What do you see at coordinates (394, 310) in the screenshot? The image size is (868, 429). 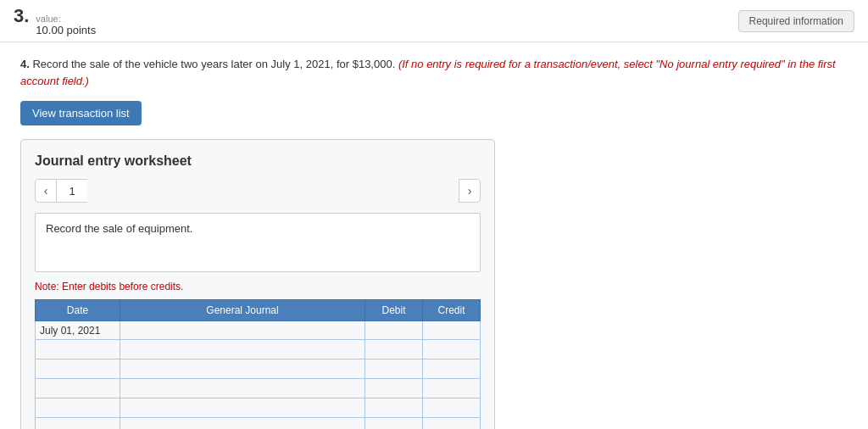 I see `col-header-debit: Debit` at bounding box center [394, 310].